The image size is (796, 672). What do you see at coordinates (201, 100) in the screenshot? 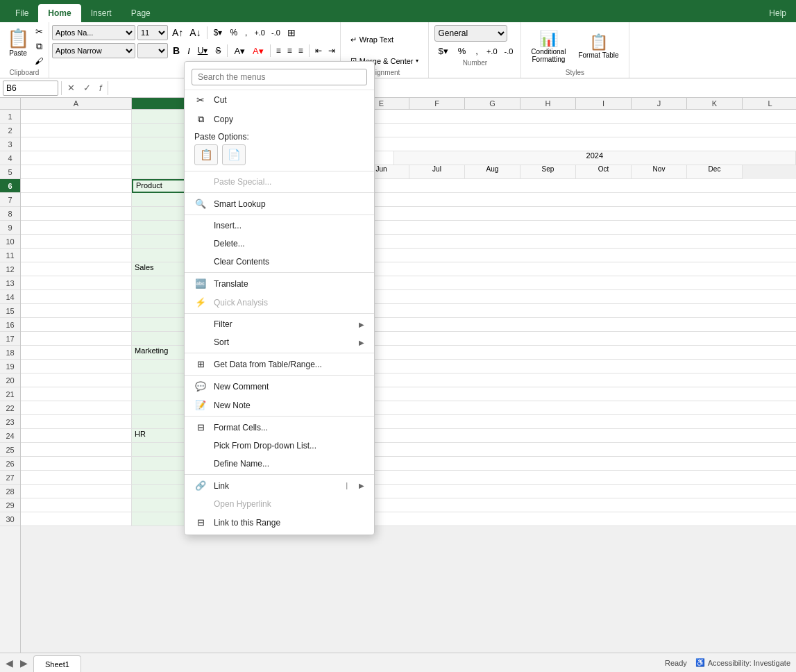
I see `cut-icon: ✂` at bounding box center [201, 100].